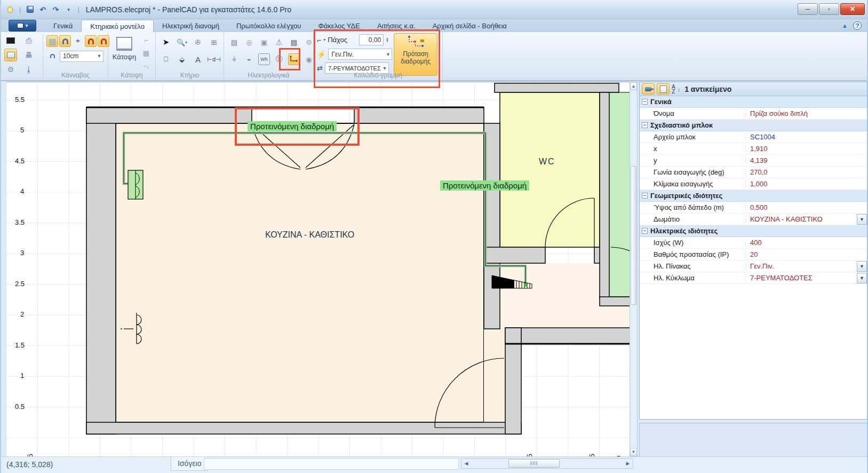 The image size is (868, 473). I want to click on tab-arxiki-voitheia: Αρχική σελίδα - Βοήθεια, so click(469, 26).